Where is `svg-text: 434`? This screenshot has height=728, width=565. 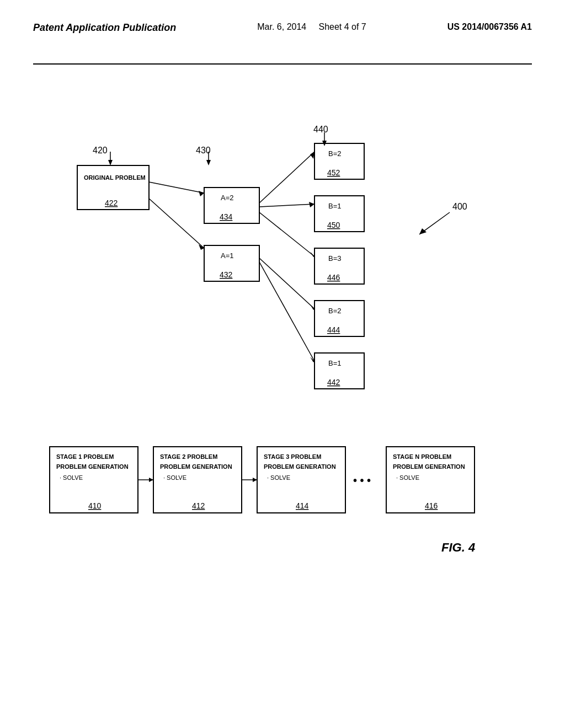 svg-text: 434 is located at coordinates (226, 217).